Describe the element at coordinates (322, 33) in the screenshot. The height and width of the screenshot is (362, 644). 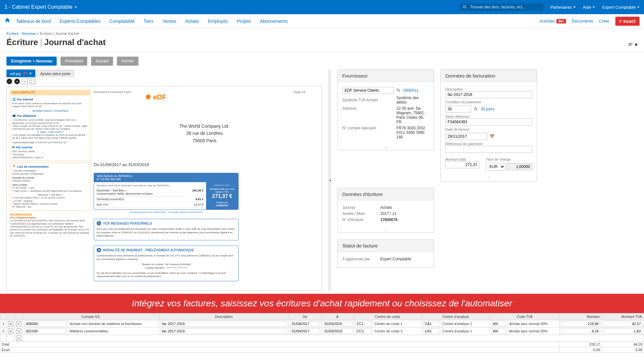
I see `breadcrumb: Écriture - Nouveau > Écriture | Journal …` at that location.